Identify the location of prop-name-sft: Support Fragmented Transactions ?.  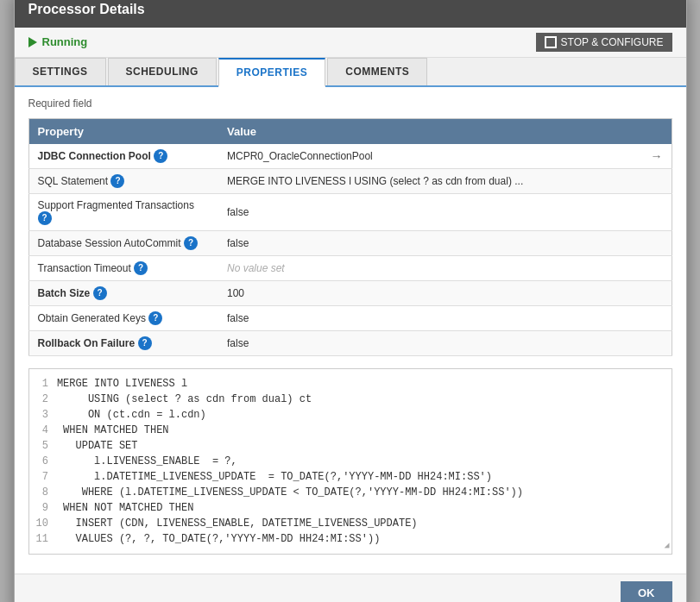
(123, 212).